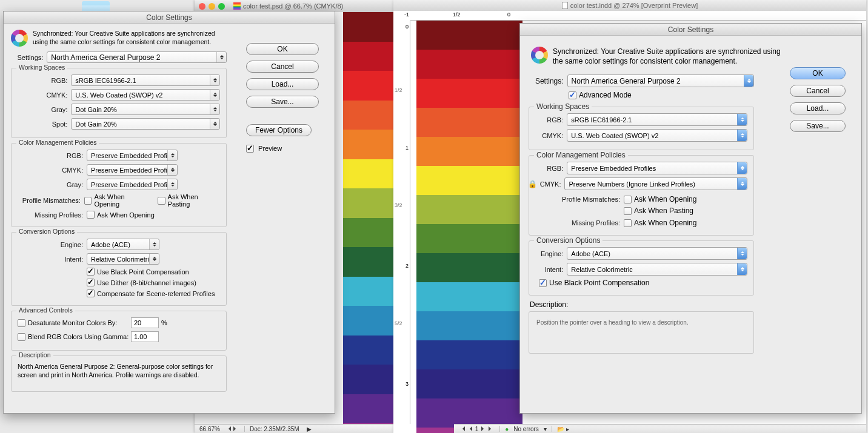 Image resolution: width=868 pixels, height=433 pixels. What do you see at coordinates (22, 323) in the screenshot?
I see `desaturate-checkbox` at bounding box center [22, 323].